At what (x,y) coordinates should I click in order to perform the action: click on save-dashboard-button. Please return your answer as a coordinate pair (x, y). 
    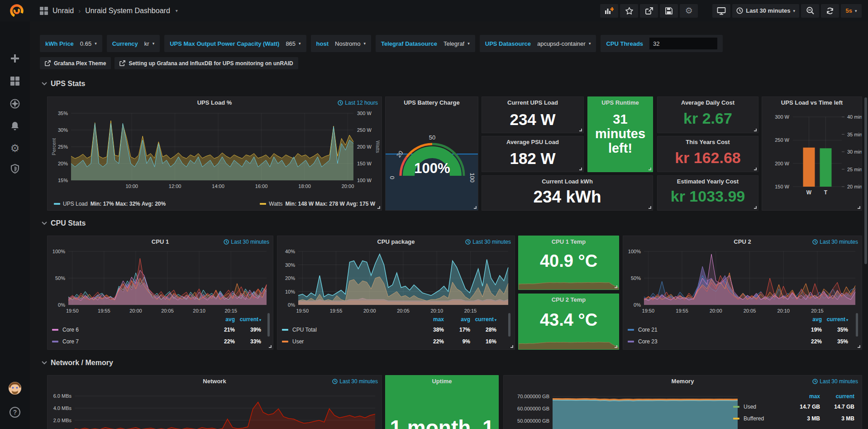
    Looking at the image, I should click on (669, 11).